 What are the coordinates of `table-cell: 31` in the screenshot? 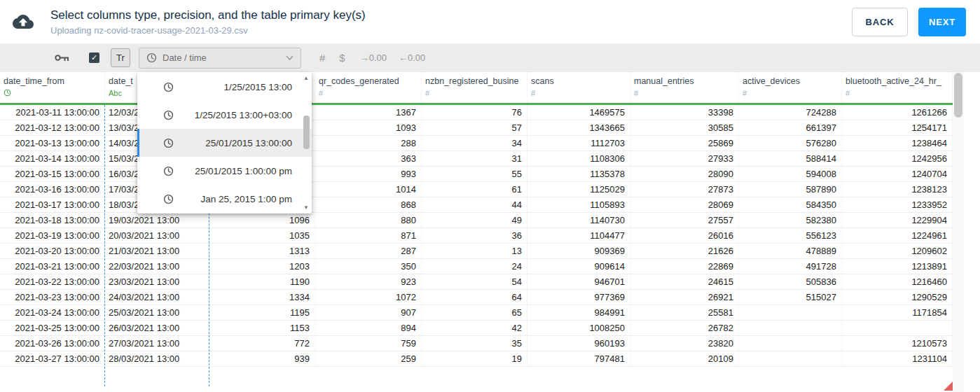 It's located at (475, 158).